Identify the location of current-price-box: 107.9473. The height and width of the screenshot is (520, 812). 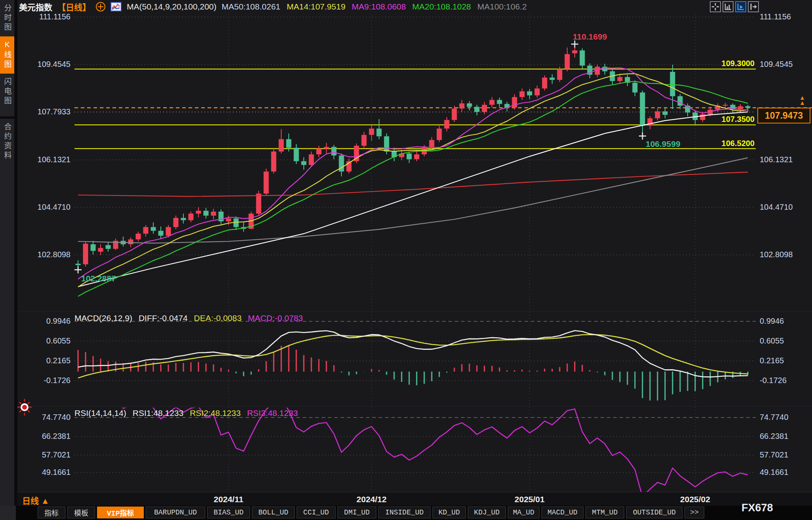
(784, 116).